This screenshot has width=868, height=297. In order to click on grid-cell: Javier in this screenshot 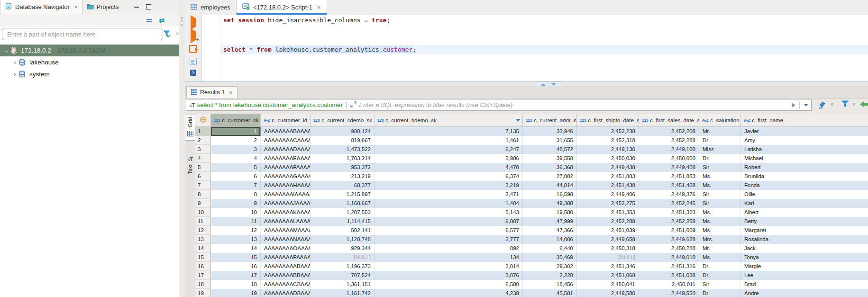, I will do `click(804, 132)`.